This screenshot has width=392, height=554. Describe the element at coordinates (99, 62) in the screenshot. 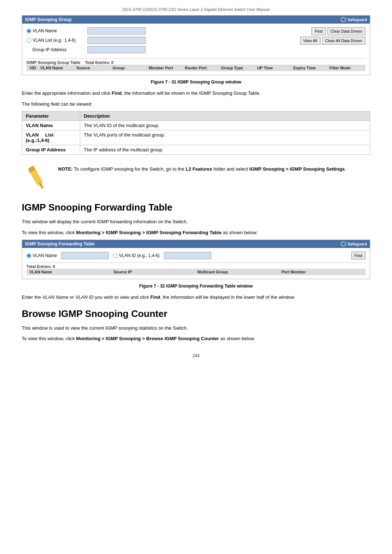

I see `total-entries: Total Entries: 0` at that location.